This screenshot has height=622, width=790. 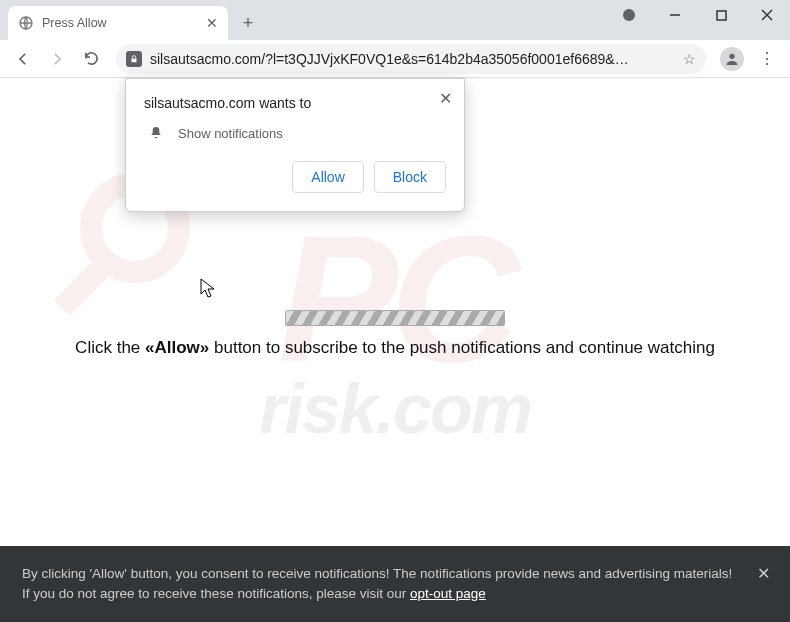 What do you see at coordinates (328, 177) in the screenshot?
I see `allow-button: Allow` at bounding box center [328, 177].